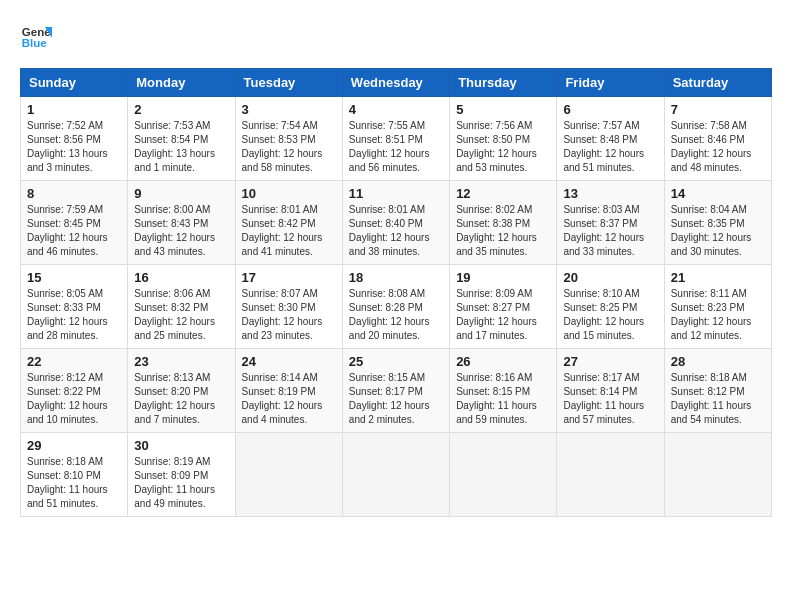  Describe the element at coordinates (396, 83) in the screenshot. I see `weekday-wednesday: Wednesday` at that location.